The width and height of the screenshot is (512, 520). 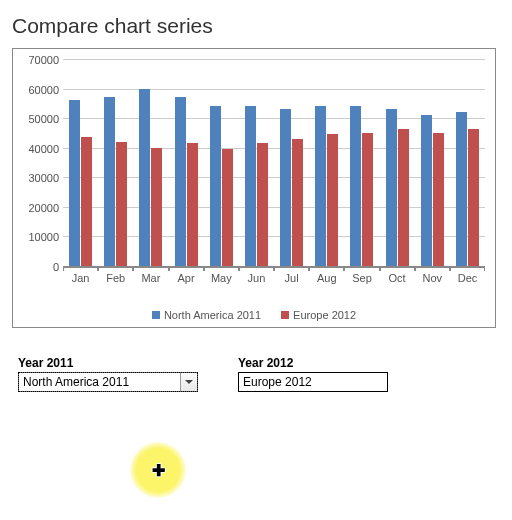 I want to click on control-year-2011: Year 2011 North America 2011, so click(x=108, y=374).